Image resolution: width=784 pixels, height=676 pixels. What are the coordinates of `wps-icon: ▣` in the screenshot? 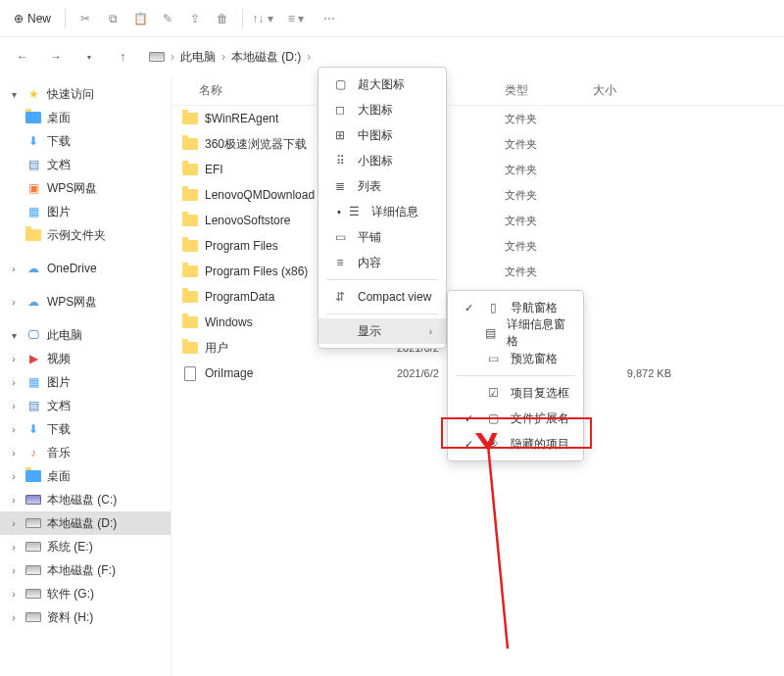 It's located at (33, 188).